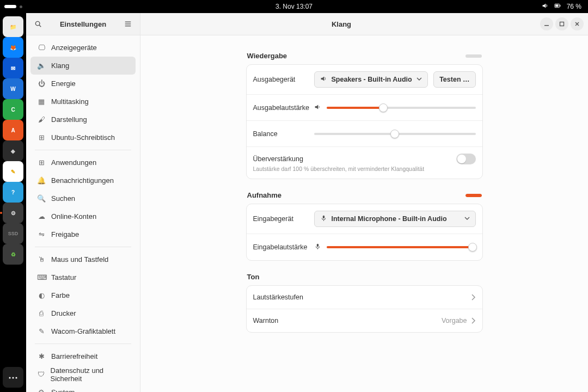 This screenshot has height=392, width=588. What do you see at coordinates (83, 101) in the screenshot?
I see `sidebar-item-multitask: ▦Multitasking` at bounding box center [83, 101].